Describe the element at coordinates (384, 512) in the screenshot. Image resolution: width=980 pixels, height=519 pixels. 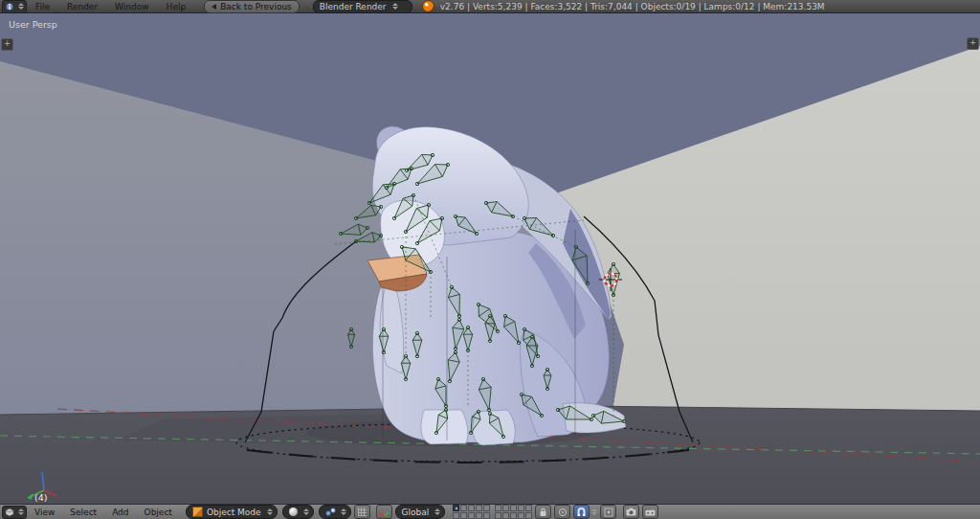
I see `manipulator-axis-icon` at that location.